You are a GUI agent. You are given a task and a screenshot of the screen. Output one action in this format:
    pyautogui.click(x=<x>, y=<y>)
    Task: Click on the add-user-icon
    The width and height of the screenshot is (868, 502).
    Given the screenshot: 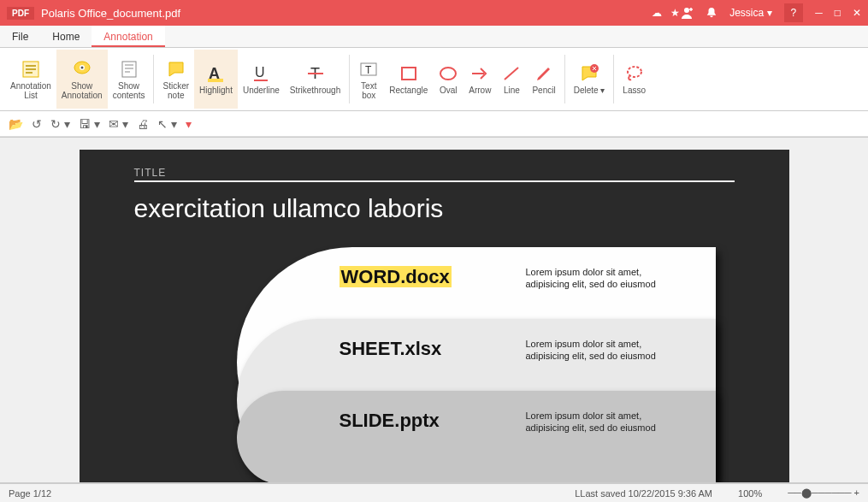 What is the action you would take?
    pyautogui.click(x=687, y=13)
    